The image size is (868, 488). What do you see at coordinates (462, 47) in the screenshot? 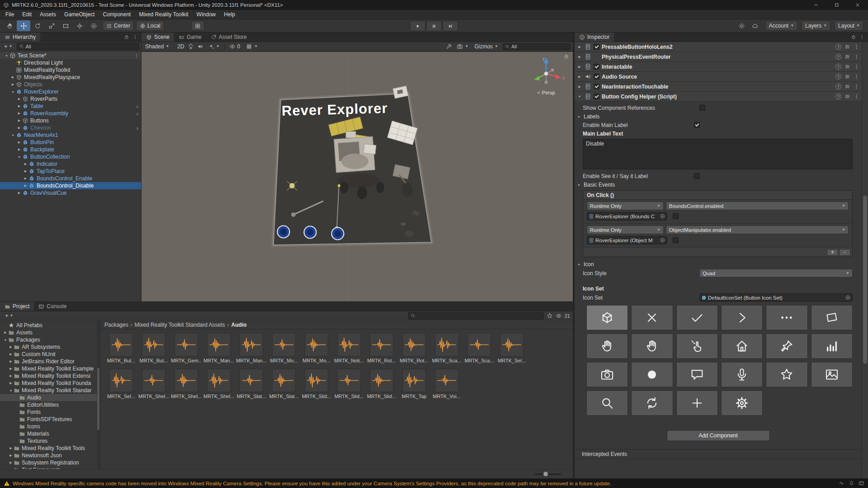
I see `camera-settings-dropdown: ▼` at bounding box center [462, 47].